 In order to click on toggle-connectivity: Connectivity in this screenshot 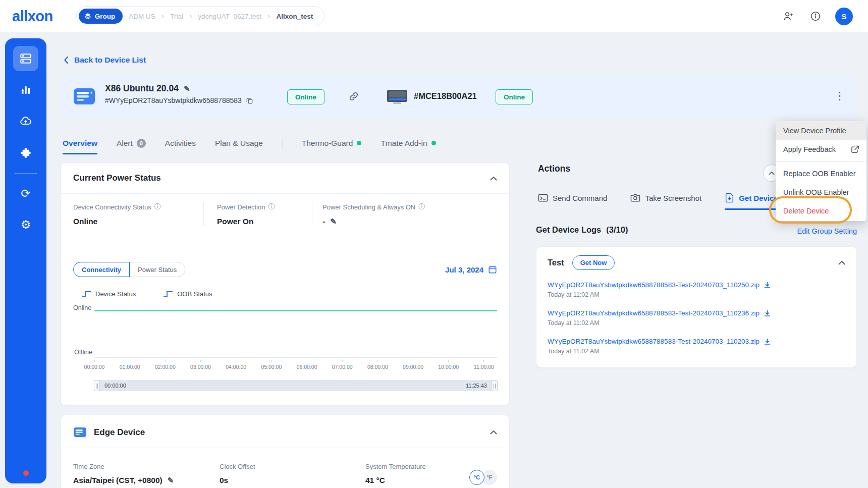, I will do `click(101, 269)`.